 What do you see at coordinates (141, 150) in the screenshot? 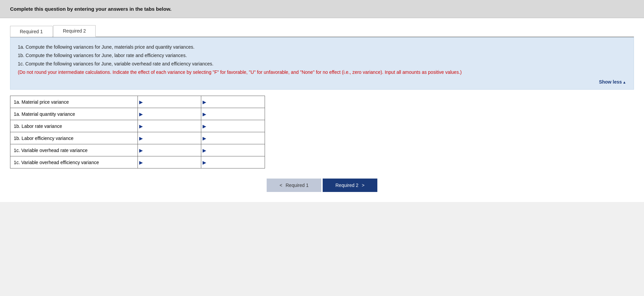
I see `row-5-arrow1-icon: ▶` at bounding box center [141, 150].